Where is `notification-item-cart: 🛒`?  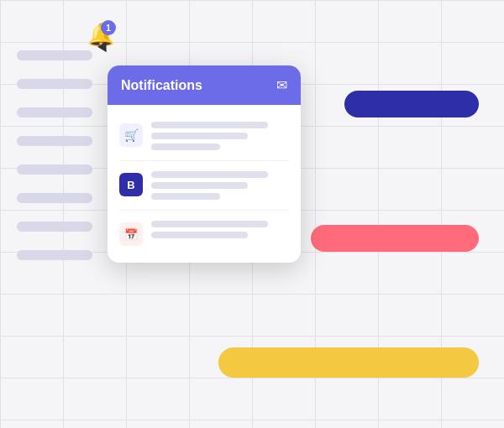
notification-item-cart: 🛒 is located at coordinates (204, 136).